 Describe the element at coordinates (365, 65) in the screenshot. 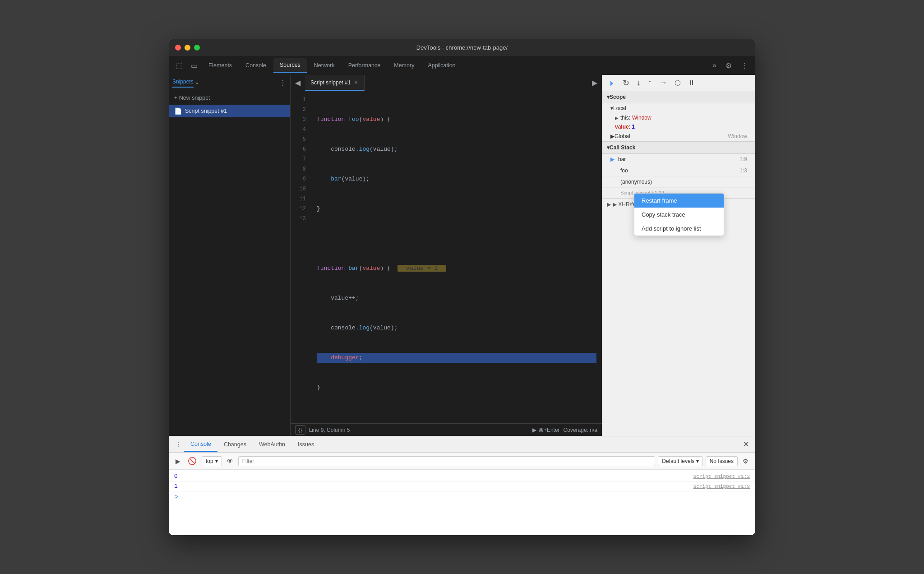

I see `tab-performance: Performance` at that location.